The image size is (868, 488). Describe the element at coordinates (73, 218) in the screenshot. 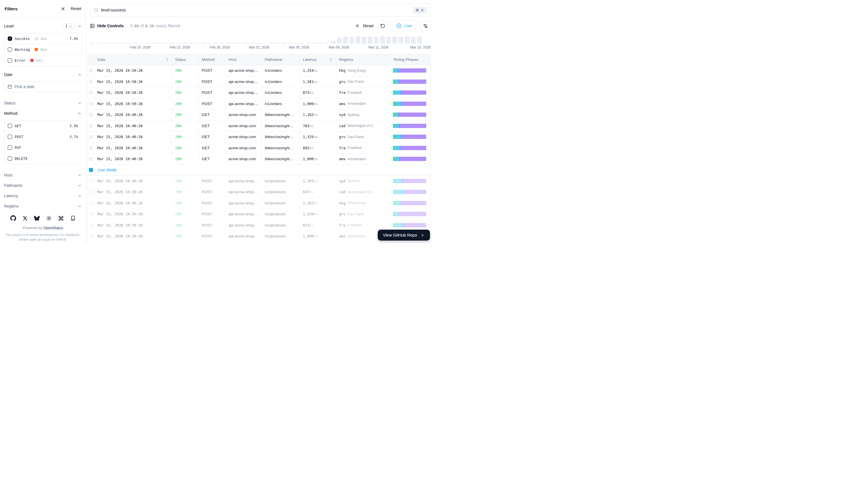

I see `book-icon` at that location.